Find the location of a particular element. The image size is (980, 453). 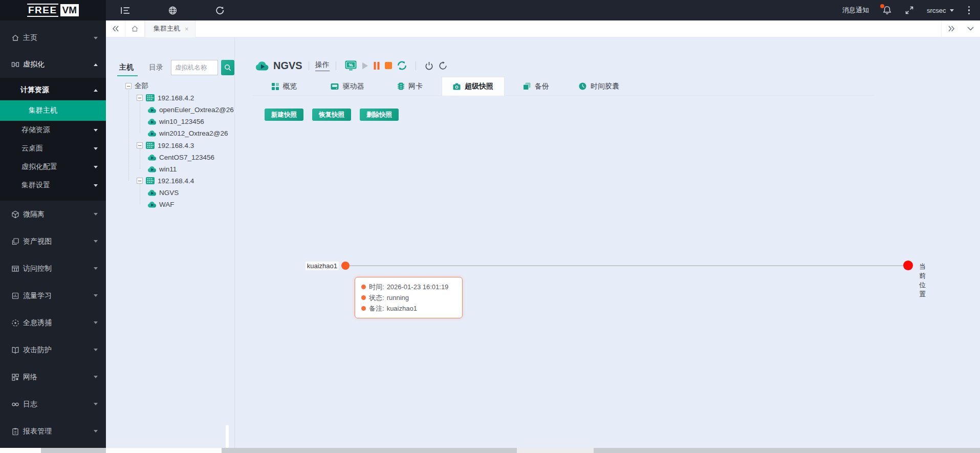

sidebar-item-home: 主页 is located at coordinates (53, 38).